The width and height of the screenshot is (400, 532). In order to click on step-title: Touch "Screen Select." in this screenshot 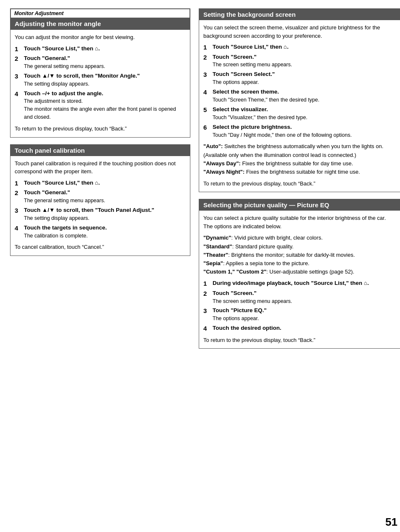, I will do `click(244, 74)`.